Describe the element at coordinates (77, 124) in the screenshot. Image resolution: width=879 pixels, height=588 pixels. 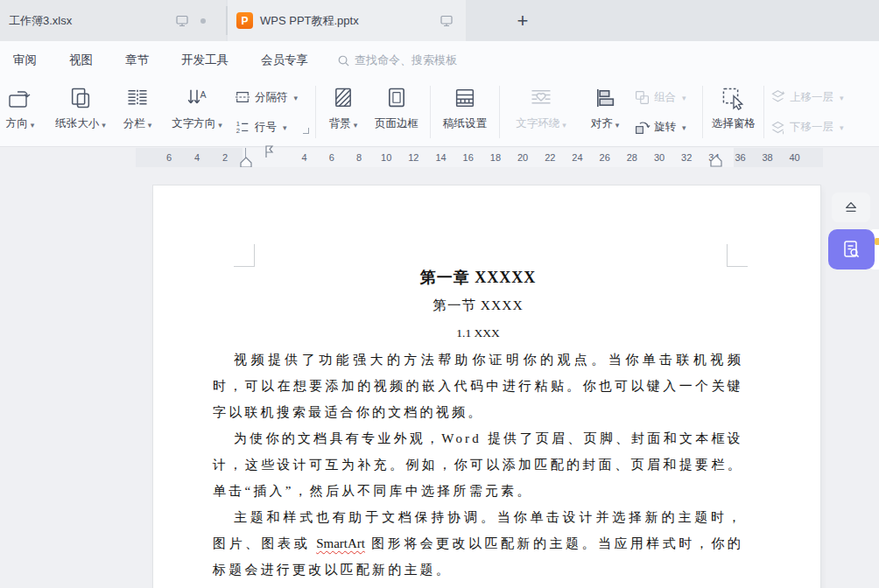
I see `button-label: 纸张大小` at that location.